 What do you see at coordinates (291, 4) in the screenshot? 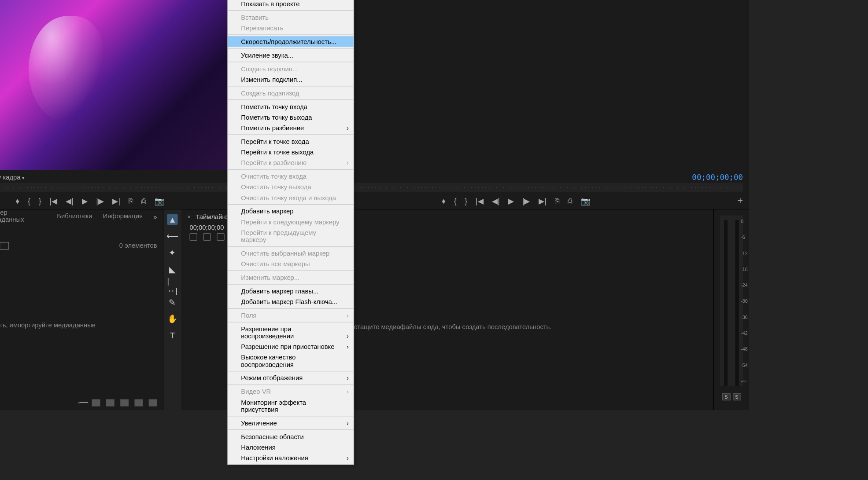
I see `menu-item: Показать в проекте` at bounding box center [291, 4].